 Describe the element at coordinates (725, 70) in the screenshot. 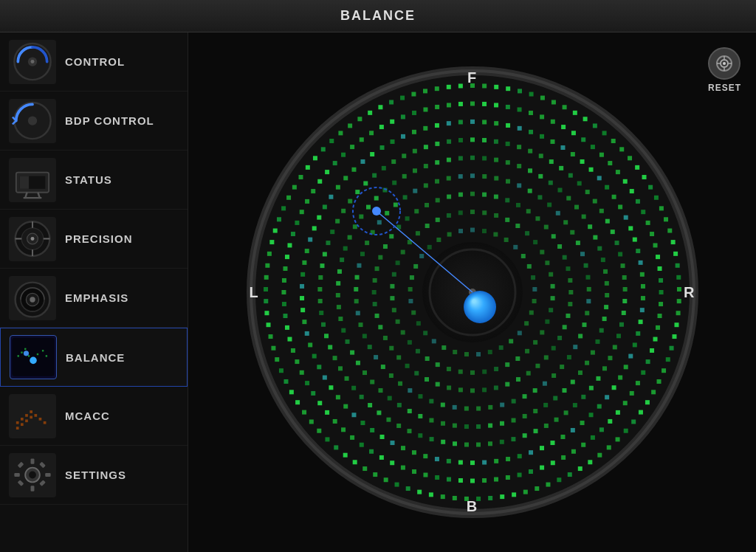

I see `reset-button: RESET` at that location.